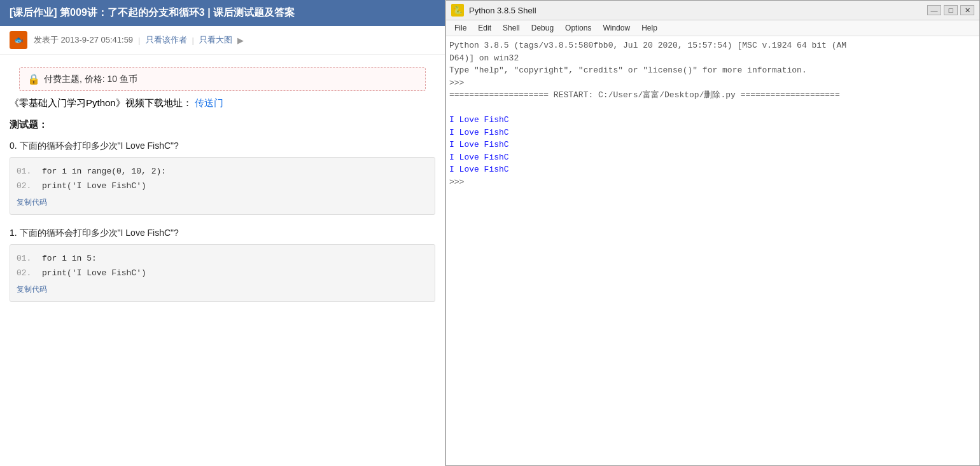 The width and height of the screenshot is (980, 466). What do you see at coordinates (223, 146) in the screenshot?
I see `question-0: 0. 下面的循环会打印多少次"I Love FishC"?` at bounding box center [223, 146].